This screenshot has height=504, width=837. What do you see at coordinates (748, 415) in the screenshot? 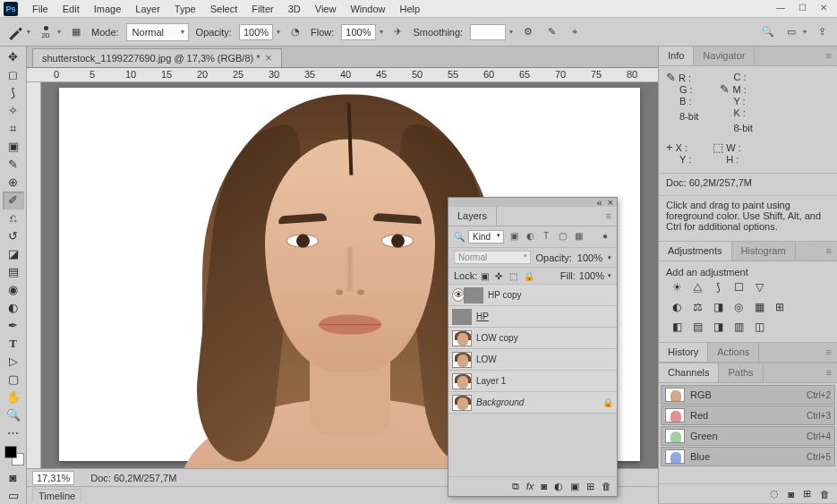
I see `channel-row: 👁RedCtrl+3` at bounding box center [748, 415].